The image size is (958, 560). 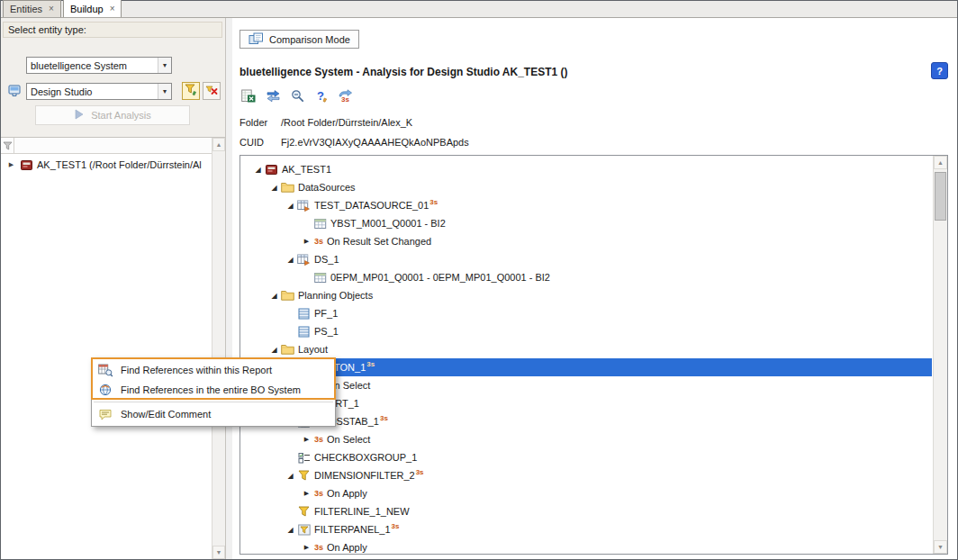 I want to click on start-analysis-button: Start Analysis, so click(x=113, y=115).